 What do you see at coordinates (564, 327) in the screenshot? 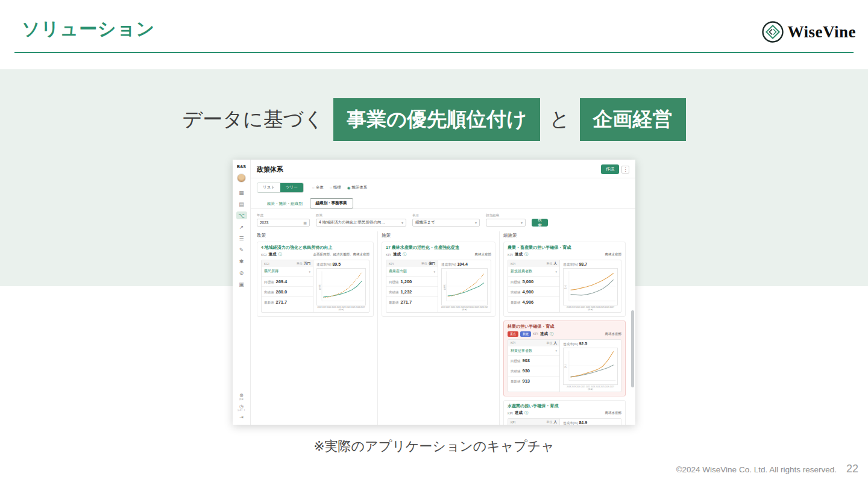
I see `sub-card-title-link: 林業の担い手確保・育成` at bounding box center [564, 327].